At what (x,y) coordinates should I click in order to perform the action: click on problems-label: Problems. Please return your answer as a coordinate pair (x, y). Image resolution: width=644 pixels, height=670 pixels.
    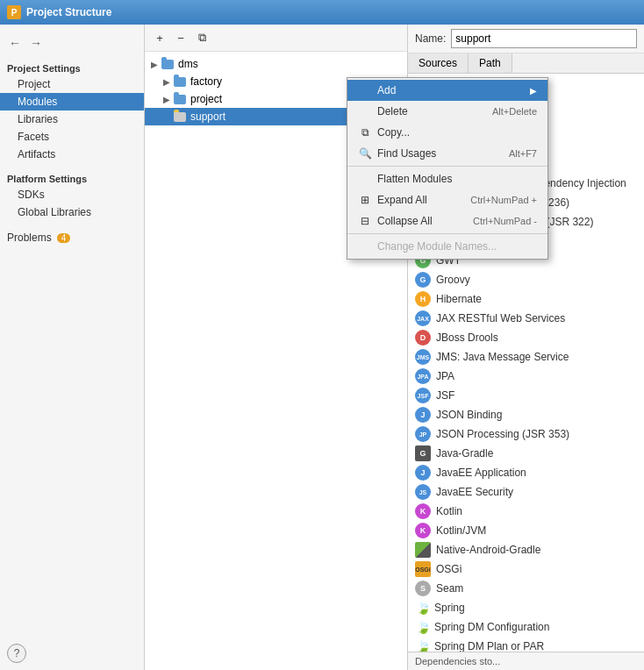
    Looking at the image, I should click on (30, 238).